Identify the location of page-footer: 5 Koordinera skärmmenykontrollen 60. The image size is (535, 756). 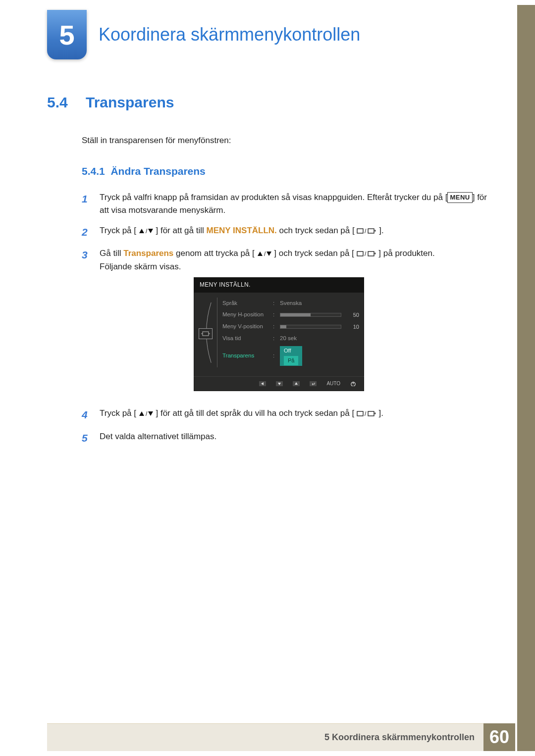
(281, 737).